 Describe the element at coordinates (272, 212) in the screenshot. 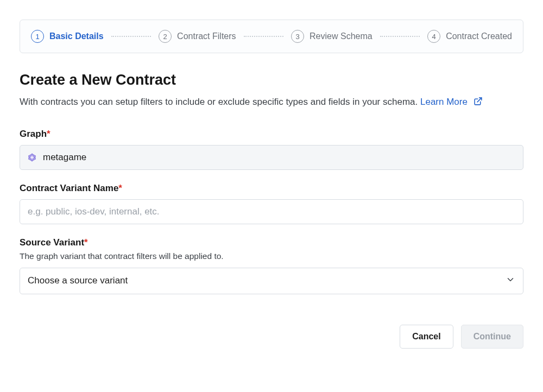

I see `variant-name-input` at that location.